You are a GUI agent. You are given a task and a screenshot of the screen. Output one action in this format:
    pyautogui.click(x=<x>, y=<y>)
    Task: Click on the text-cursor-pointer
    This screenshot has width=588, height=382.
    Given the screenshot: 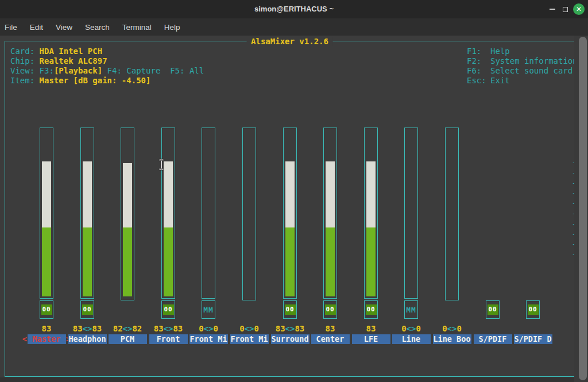 What is the action you would take?
    pyautogui.click(x=162, y=164)
    